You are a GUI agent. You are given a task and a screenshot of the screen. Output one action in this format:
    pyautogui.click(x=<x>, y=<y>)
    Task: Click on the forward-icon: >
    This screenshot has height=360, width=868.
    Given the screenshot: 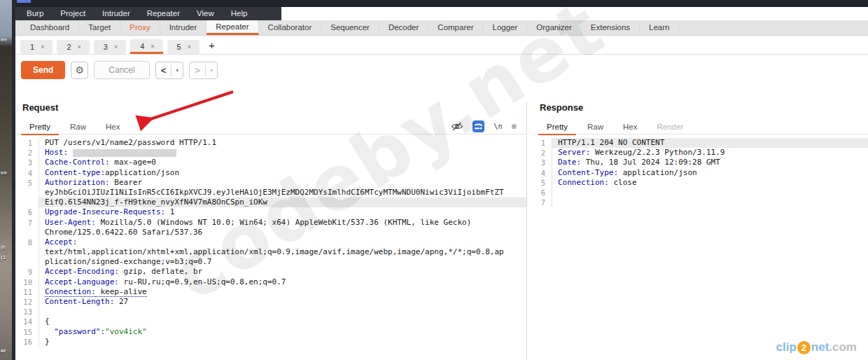 What is the action you would take?
    pyautogui.click(x=197, y=70)
    